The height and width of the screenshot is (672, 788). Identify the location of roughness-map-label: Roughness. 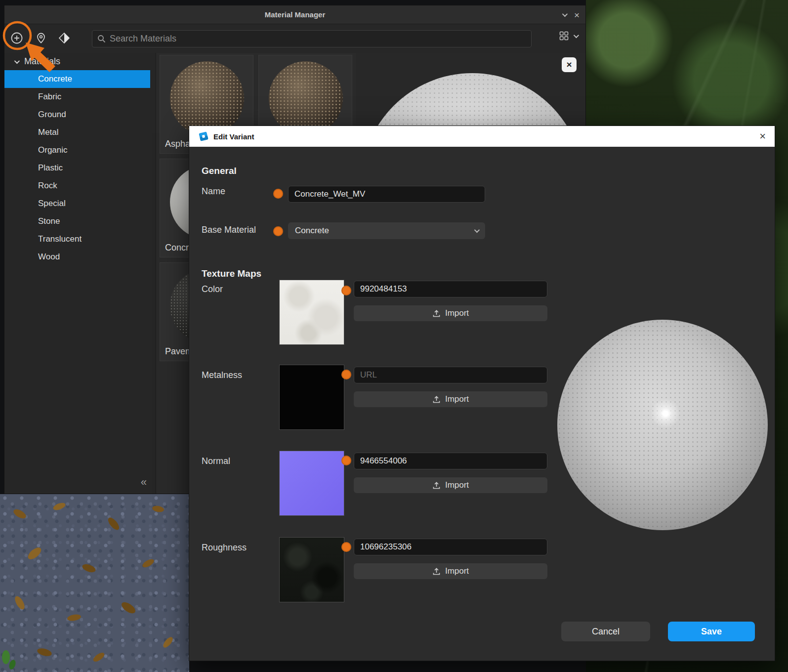
(224, 547).